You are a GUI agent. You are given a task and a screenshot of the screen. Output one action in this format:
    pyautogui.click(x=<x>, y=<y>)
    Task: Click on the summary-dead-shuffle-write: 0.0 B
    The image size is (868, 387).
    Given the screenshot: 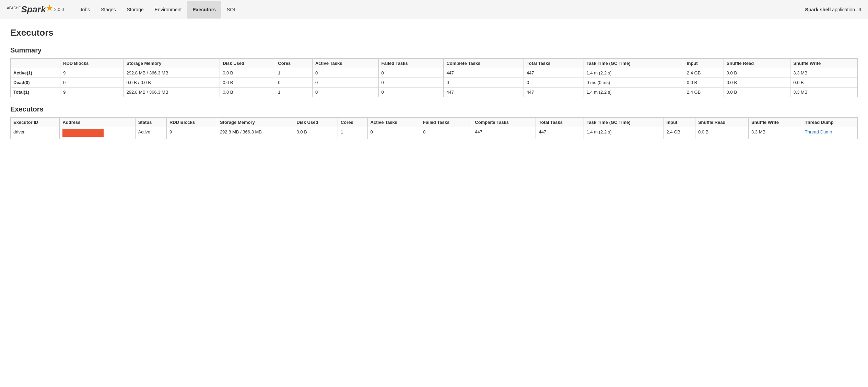 What is the action you would take?
    pyautogui.click(x=824, y=83)
    